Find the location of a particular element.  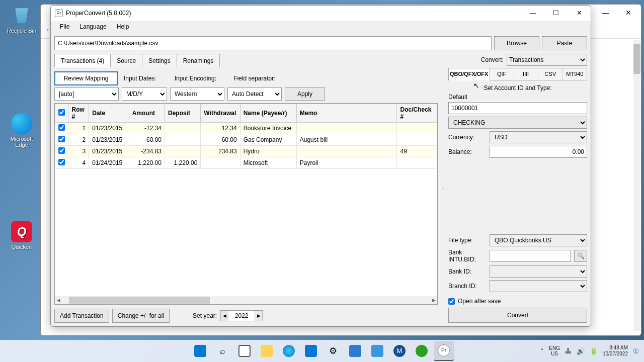

bg-scrollbar is located at coordinates (637, 186).